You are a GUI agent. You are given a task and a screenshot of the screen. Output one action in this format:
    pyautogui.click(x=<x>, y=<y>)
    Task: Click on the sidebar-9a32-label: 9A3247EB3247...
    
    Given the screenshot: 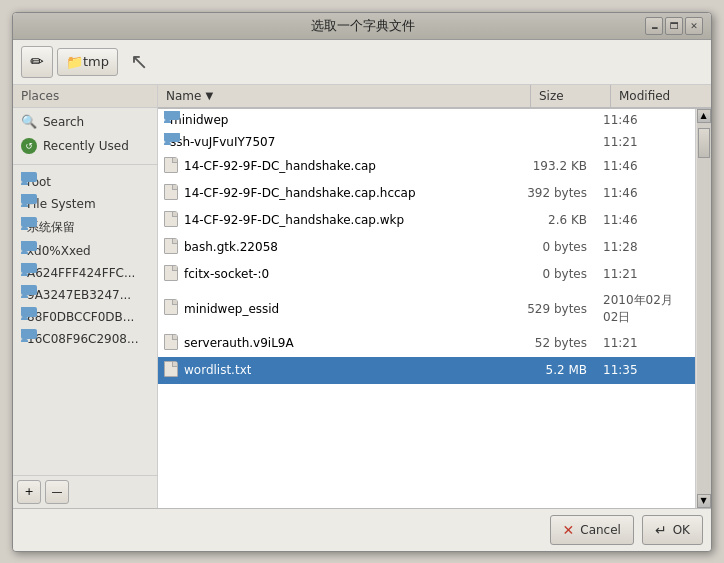 What is the action you would take?
    pyautogui.click(x=79, y=295)
    